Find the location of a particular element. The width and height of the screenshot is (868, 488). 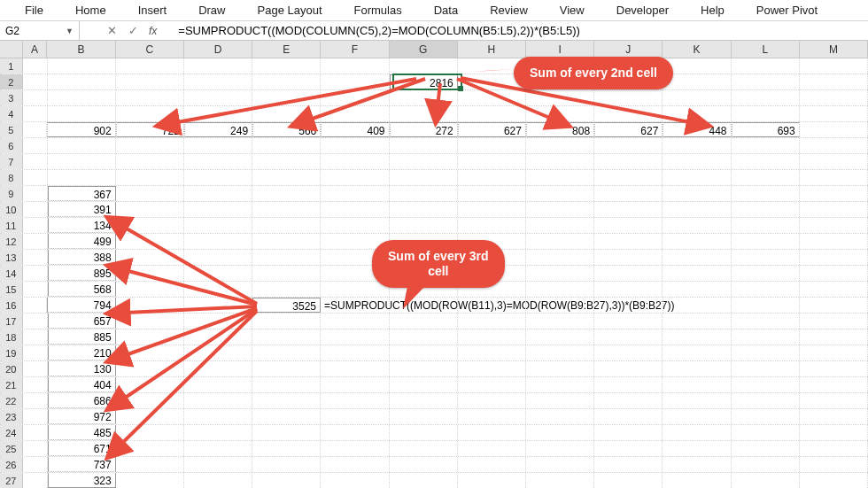

cell-D16 is located at coordinates (218, 305).